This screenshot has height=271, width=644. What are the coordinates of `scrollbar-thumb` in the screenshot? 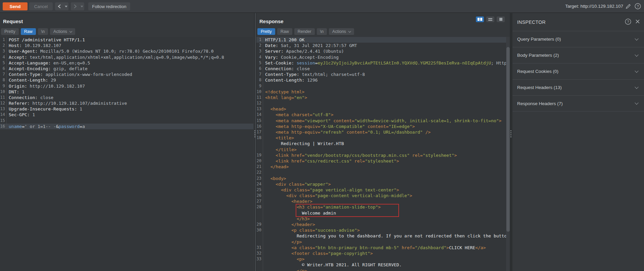 It's located at (508, 139).